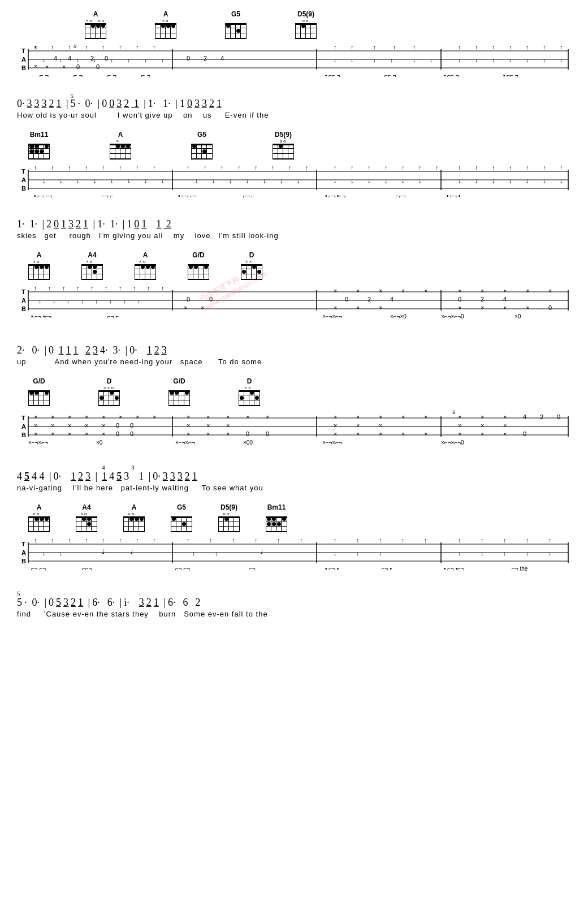  What do you see at coordinates (369, 299) in the screenshot?
I see `svg-text: 2` at bounding box center [369, 299].